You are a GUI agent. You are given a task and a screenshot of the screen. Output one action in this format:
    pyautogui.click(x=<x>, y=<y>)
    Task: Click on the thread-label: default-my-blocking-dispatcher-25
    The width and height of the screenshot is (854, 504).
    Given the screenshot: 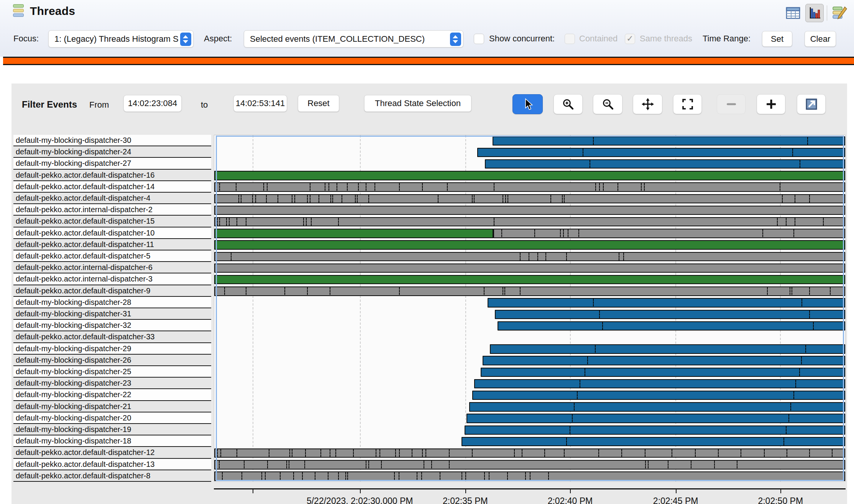 What is the action you would take?
    pyautogui.click(x=112, y=372)
    